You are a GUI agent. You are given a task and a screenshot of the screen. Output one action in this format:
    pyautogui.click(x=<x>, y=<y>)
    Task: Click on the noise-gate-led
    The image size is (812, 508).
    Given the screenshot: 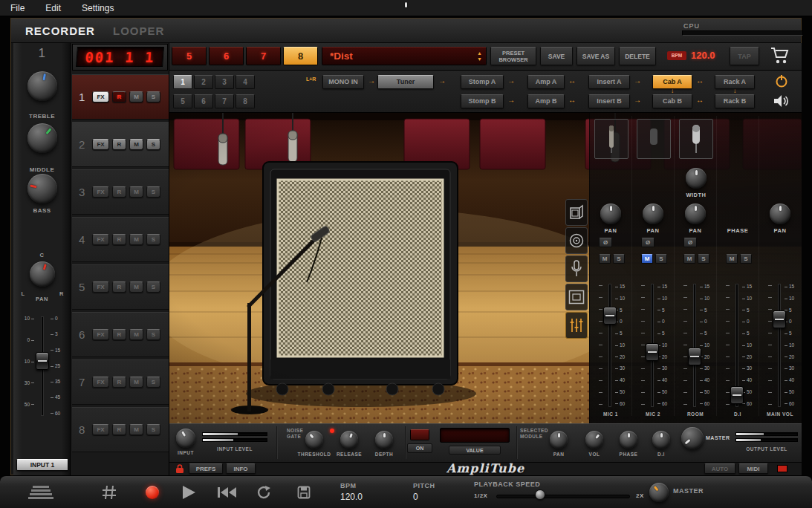 What is the action you would take?
    pyautogui.click(x=332, y=431)
    